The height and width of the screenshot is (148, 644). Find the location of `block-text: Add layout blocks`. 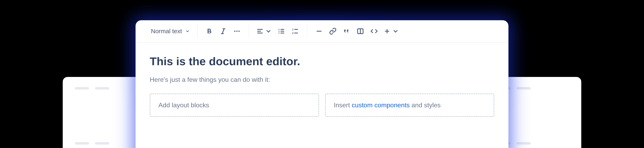

block-text: Add layout blocks is located at coordinates (184, 105).